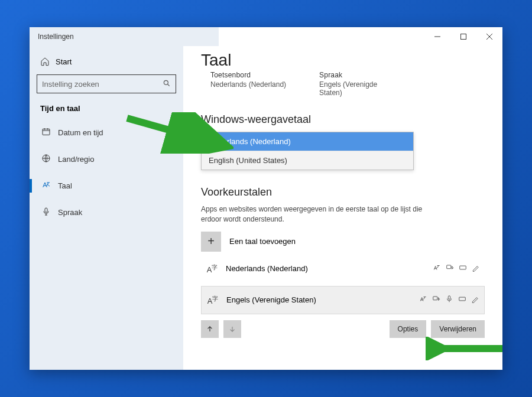  Describe the element at coordinates (106, 213) in the screenshot. I see `sidebar-item-speech: Spraak` at that location.